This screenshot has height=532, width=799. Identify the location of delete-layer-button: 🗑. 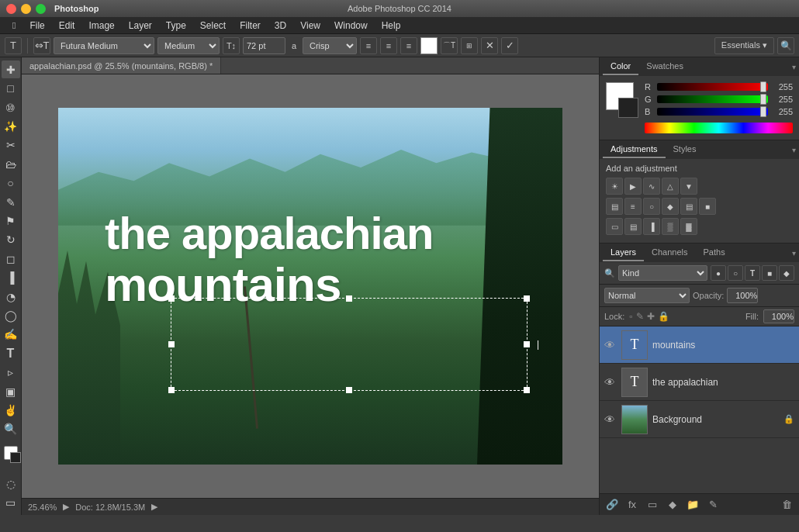
(787, 505).